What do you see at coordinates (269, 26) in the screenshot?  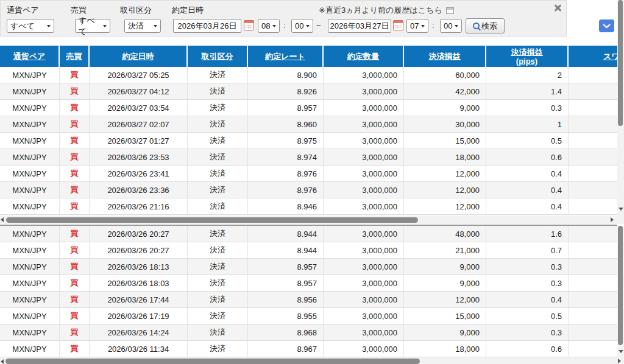 I see `hour-from-select: 08` at bounding box center [269, 26].